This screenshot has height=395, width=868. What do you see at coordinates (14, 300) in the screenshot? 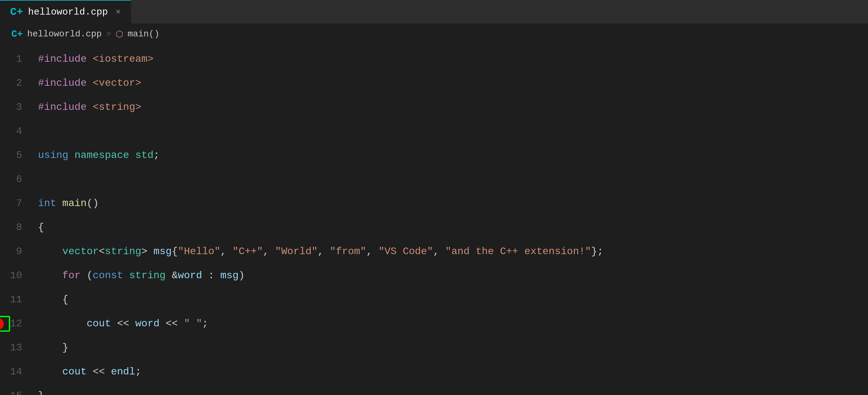
I see `line-num-11: 11` at bounding box center [14, 300].